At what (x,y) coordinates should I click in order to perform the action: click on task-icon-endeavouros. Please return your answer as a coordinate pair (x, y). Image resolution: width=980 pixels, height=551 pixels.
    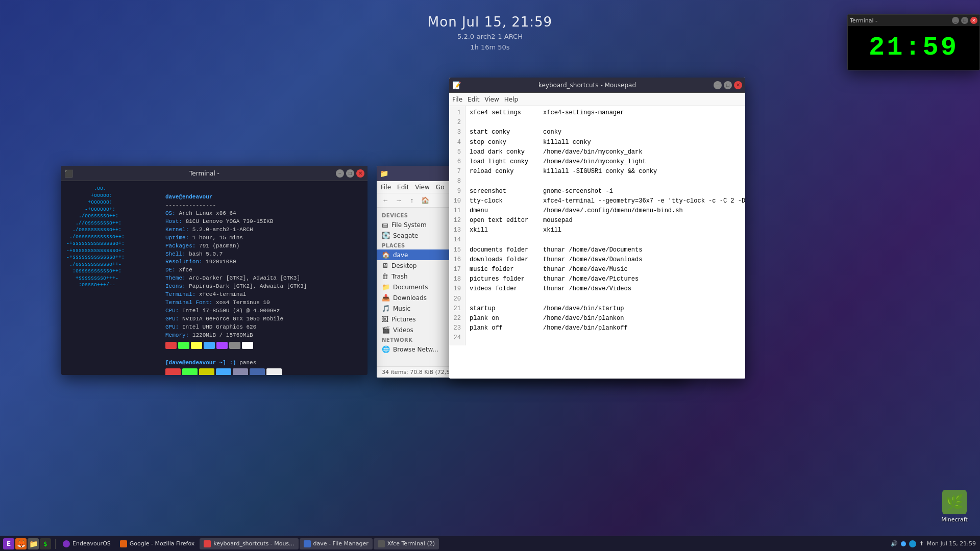
    Looking at the image, I should click on (66, 544).